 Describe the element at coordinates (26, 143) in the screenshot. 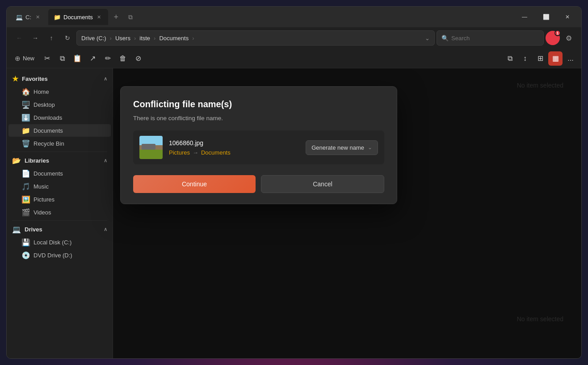

I see `recycle-bin-icon: 🗑️` at that location.